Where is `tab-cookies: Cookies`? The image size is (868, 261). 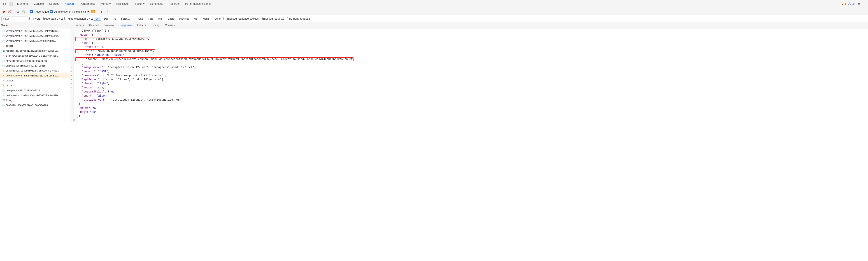 tab-cookies: Cookies is located at coordinates (170, 26).